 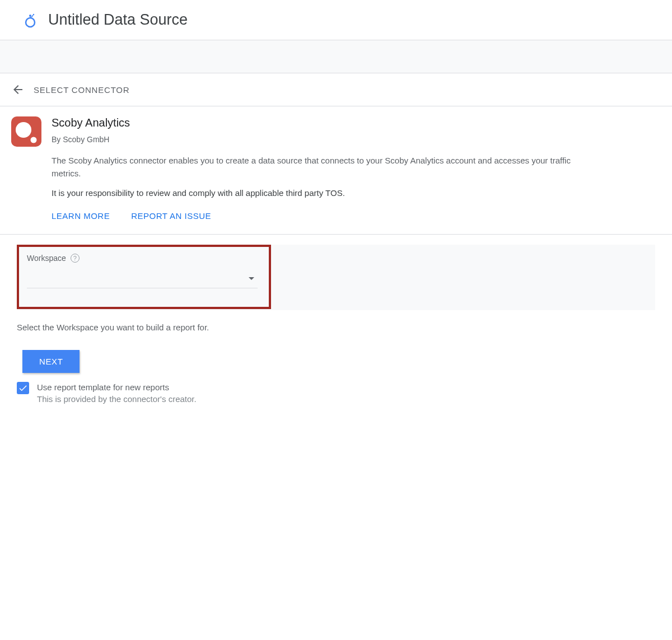 What do you see at coordinates (81, 216) in the screenshot?
I see `learn-more-link: LEARN MORE` at bounding box center [81, 216].